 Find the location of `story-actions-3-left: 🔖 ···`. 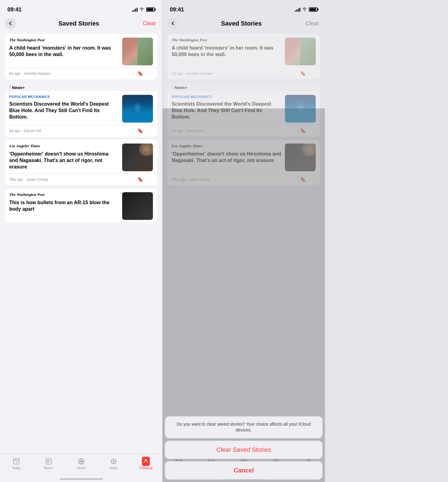

story-actions-3-left: 🔖 ··· is located at coordinates (145, 179).